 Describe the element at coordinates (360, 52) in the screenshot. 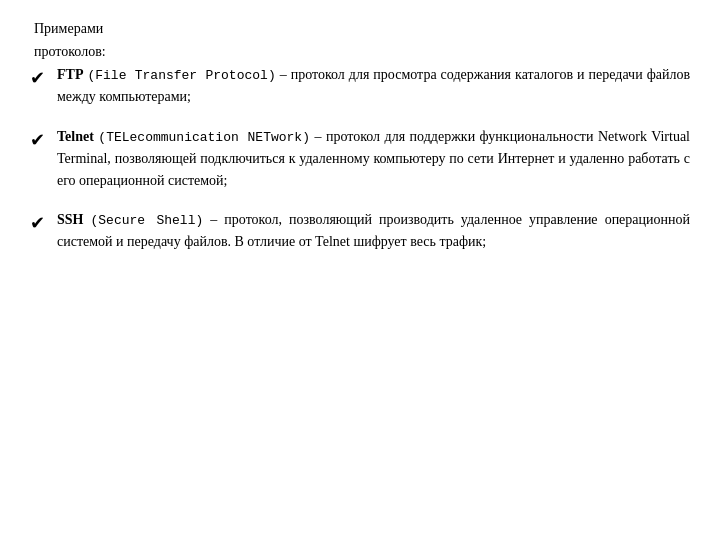

I see `header-line2: протоколов:` at that location.